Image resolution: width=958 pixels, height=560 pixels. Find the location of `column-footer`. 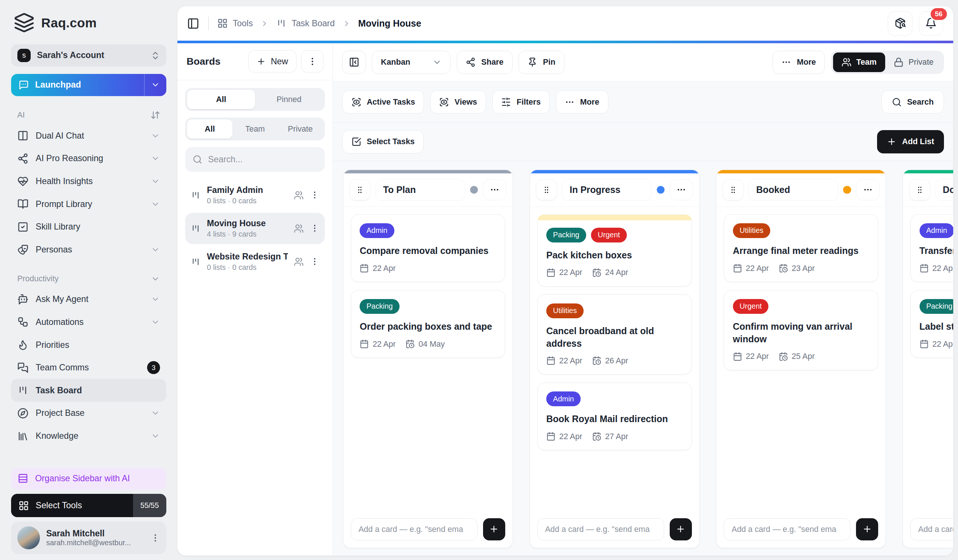

column-footer is located at coordinates (428, 530).